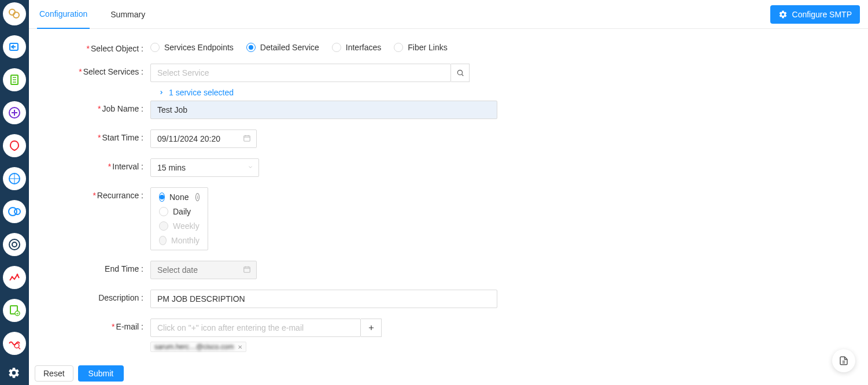 The width and height of the screenshot is (868, 385). I want to click on settings-gear-icon, so click(14, 373).